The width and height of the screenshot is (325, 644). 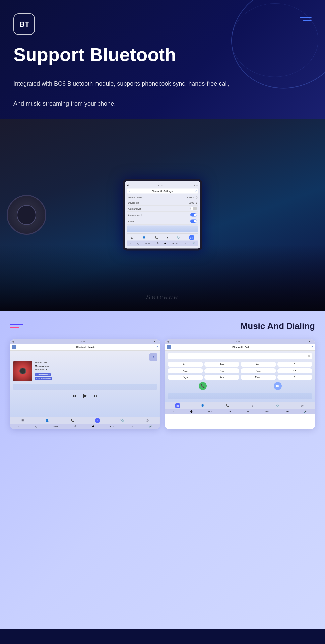 I want to click on key-5: 5JKL, so click(x=222, y=371).